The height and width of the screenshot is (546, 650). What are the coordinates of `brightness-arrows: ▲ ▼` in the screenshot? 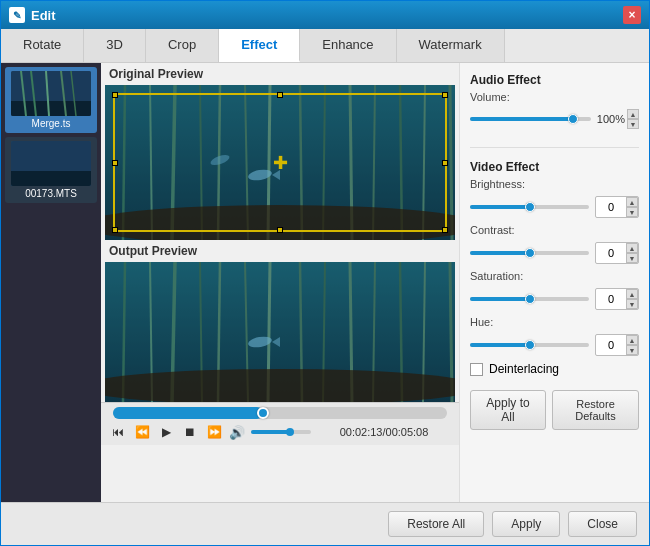 It's located at (632, 207).